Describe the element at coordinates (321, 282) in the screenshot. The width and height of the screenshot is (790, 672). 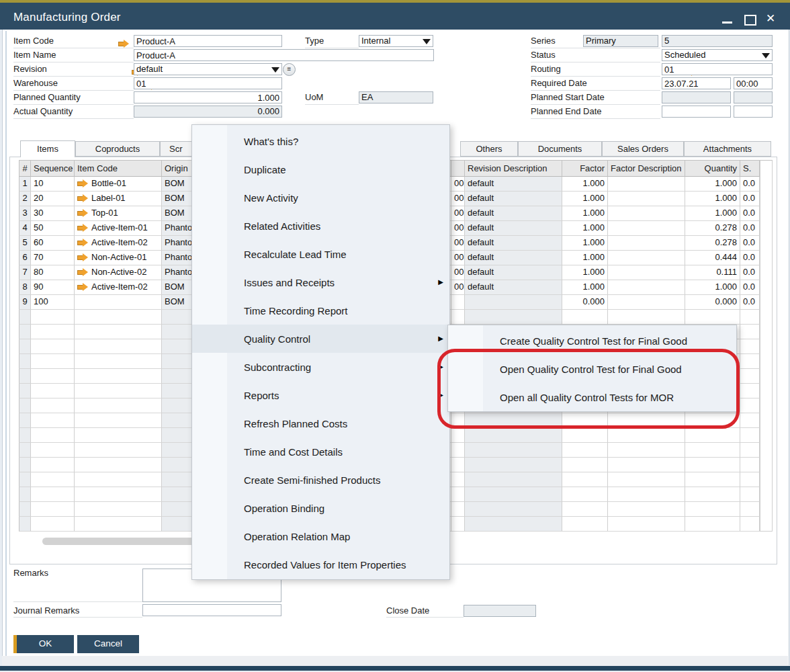
I see `menu-item-issues-and-receipts: Issues and Receipts▶` at that location.